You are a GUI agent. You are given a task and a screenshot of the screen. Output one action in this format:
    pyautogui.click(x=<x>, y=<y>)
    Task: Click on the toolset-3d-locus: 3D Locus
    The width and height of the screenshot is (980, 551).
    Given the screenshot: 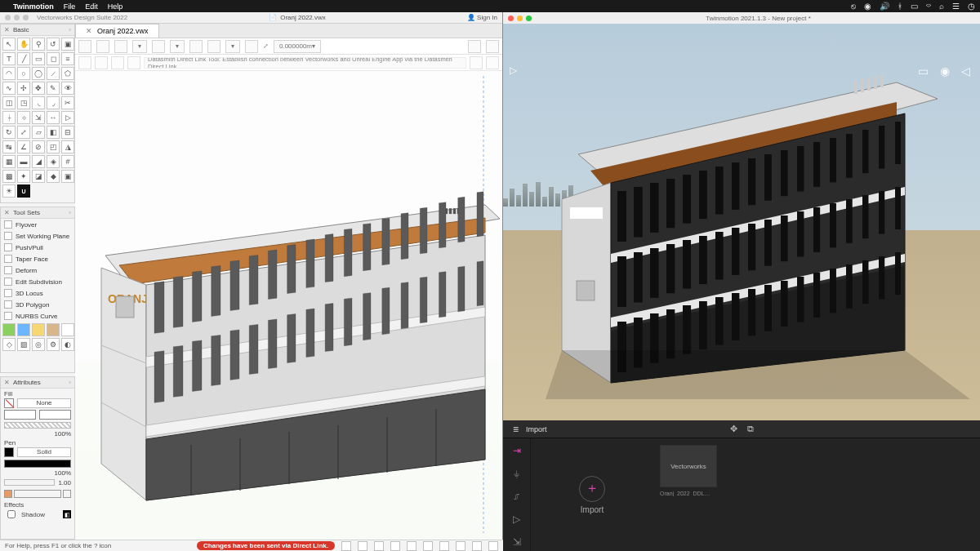 What is the action you would take?
    pyautogui.click(x=38, y=293)
    